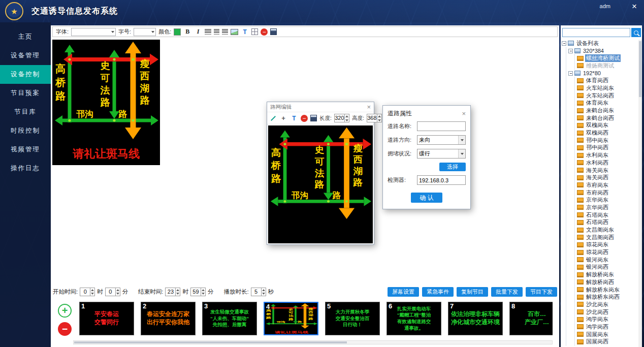 The image size is (644, 347). What do you see at coordinates (313, 342) in the screenshot?
I see `horizontal-scrollbar` at bounding box center [313, 342].